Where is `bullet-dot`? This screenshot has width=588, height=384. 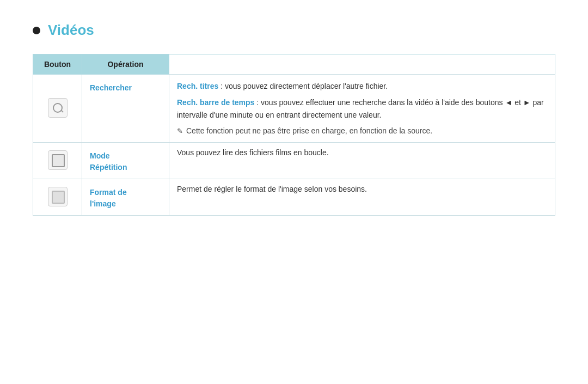
bullet-dot is located at coordinates (36, 31).